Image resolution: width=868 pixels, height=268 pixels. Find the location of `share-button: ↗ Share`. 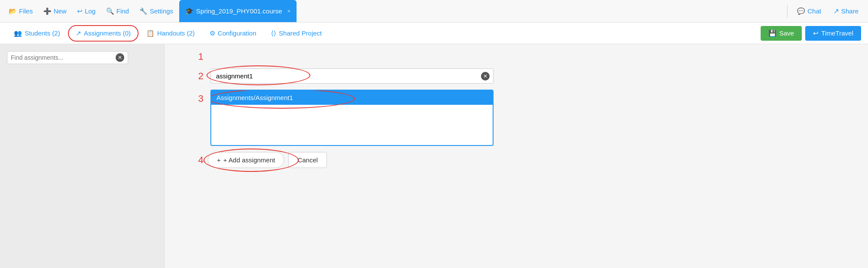

share-button: ↗ Share is located at coordinates (846, 11).